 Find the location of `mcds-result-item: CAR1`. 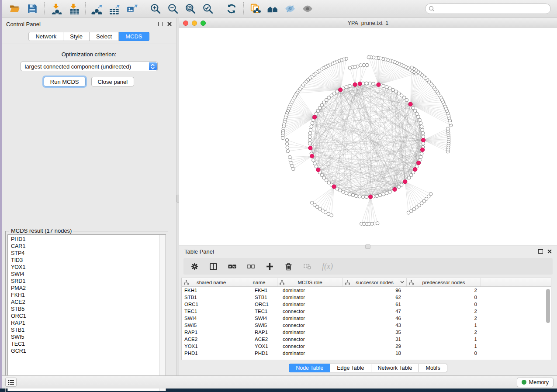

mcds-result-item: CAR1 is located at coordinates (88, 246).